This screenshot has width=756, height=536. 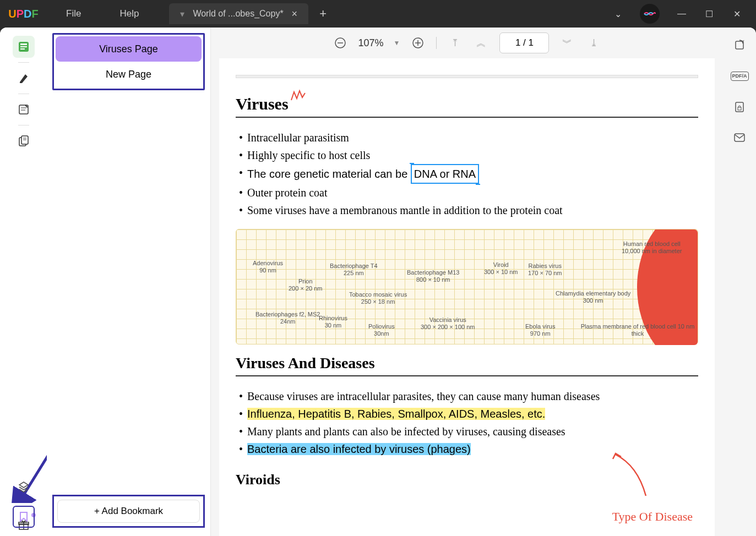 I want to click on add-bookmark-button: + Add Bookmark, so click(x=129, y=511).